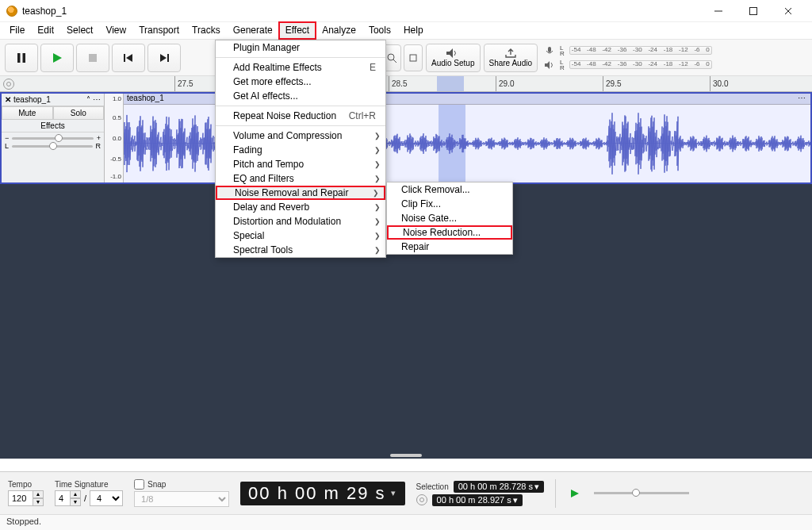 This screenshot has width=812, height=530. What do you see at coordinates (301, 236) in the screenshot?
I see `effect-item-special: Special❯` at bounding box center [301, 236].